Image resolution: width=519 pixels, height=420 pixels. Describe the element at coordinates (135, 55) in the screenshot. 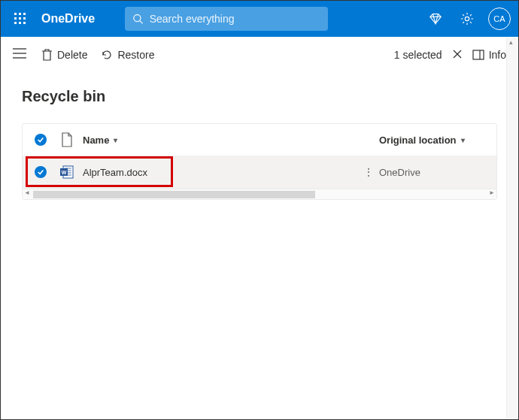

I see `restore-label: Restore` at that location.